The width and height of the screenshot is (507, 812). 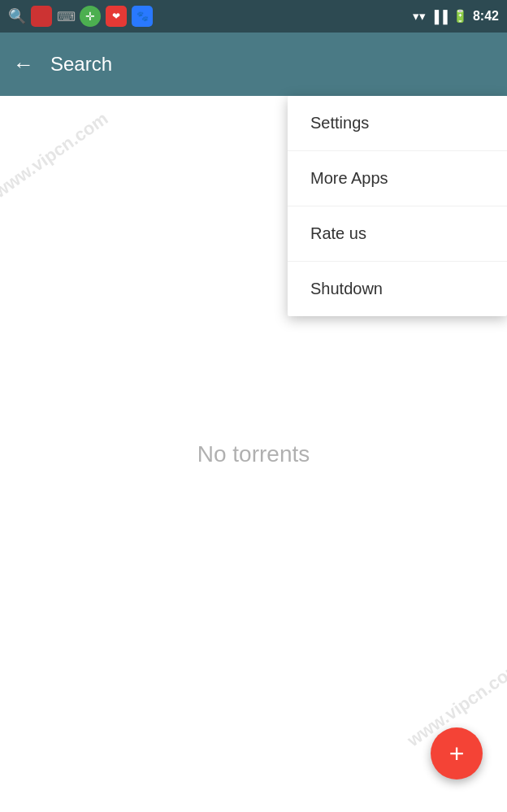 What do you see at coordinates (486, 16) in the screenshot?
I see `clock: 8:42` at bounding box center [486, 16].